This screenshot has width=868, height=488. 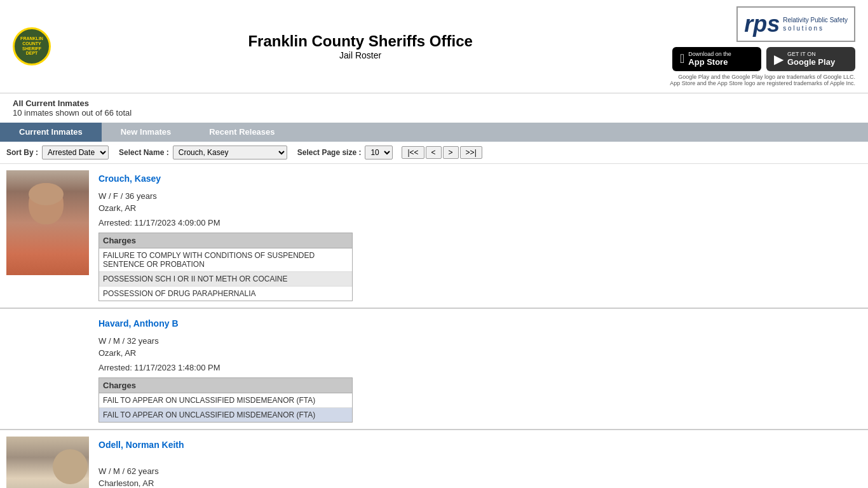 What do you see at coordinates (226, 261) in the screenshot?
I see `charge-row: FAILURE TO COMPLY WITH CONDITIONS OF SUS…` at bounding box center [226, 261].